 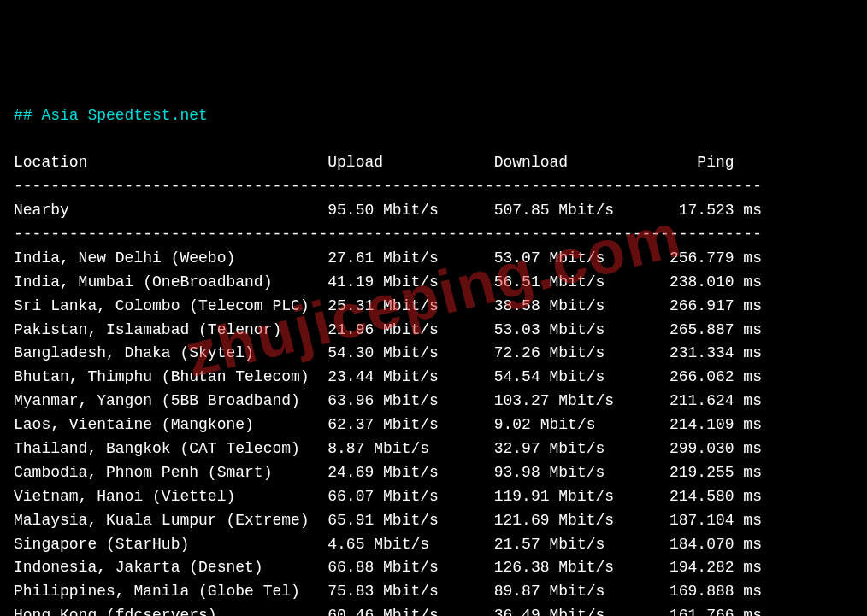 I want to click on header-row: Location Upload Download Ping, so click(x=375, y=162).